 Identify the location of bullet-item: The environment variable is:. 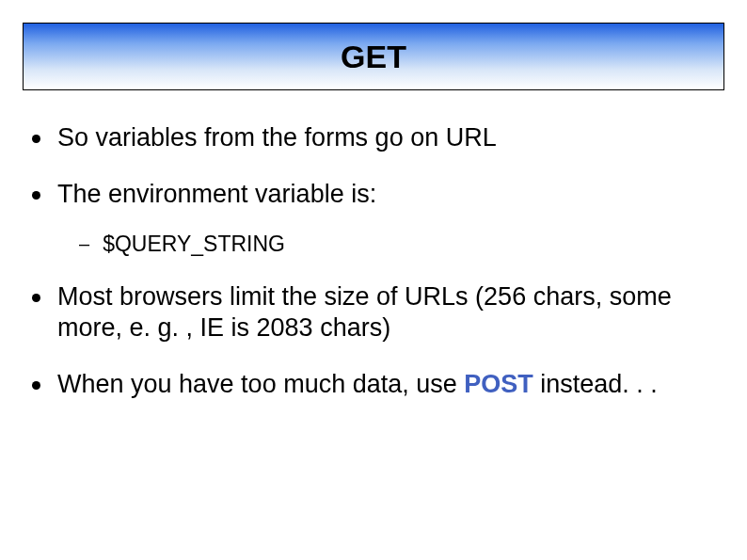
(374, 195).